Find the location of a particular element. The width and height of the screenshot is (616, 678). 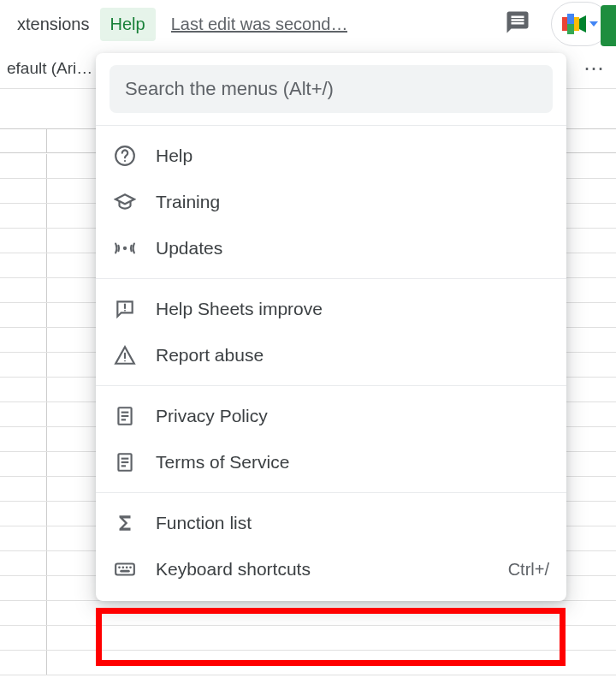

shortcut-hint: Ctrl+/ is located at coordinates (529, 570).